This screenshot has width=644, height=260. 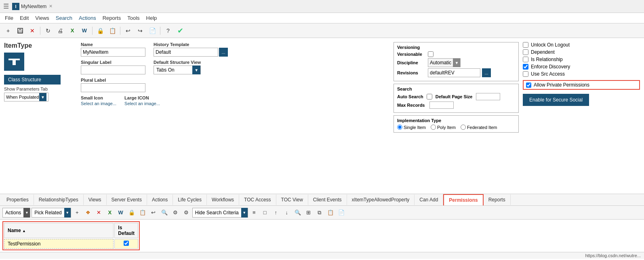 I want to click on copy-row-button: 📋, so click(x=143, y=213).